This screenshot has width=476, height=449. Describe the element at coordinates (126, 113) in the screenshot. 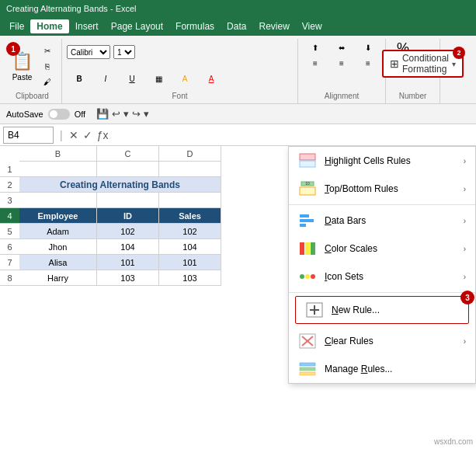

I see `undo-dropdown-icon: ▾` at that location.